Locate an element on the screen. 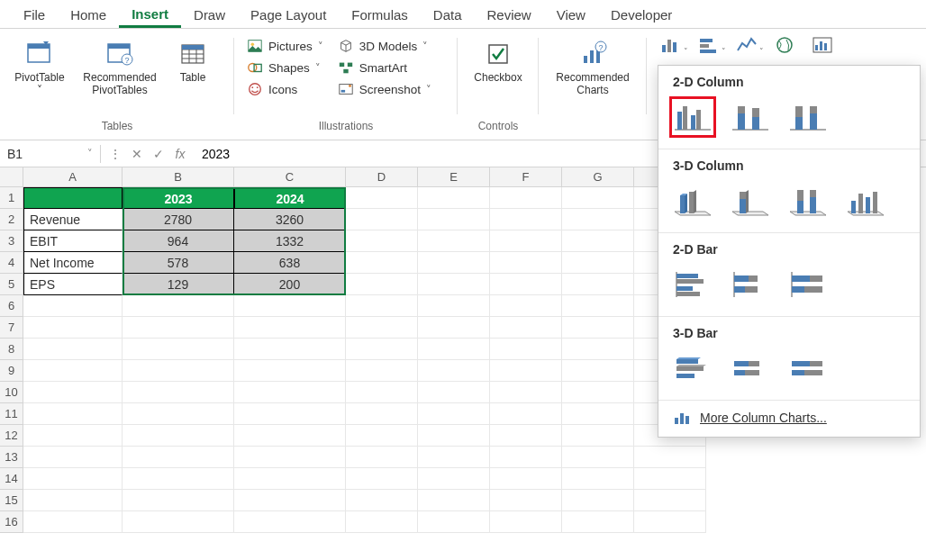 The height and width of the screenshot is (560, 926). cell-g5 is located at coordinates (598, 285).